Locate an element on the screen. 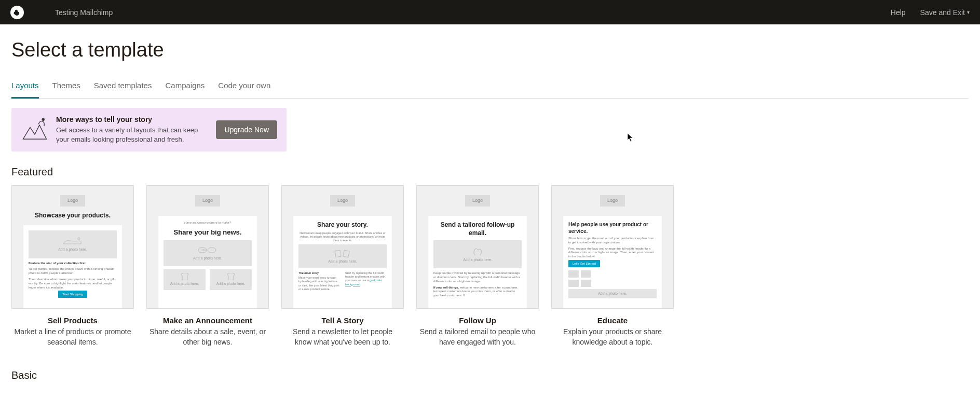 The width and height of the screenshot is (980, 412). template-description: Send a newsletter to let people know wha… is located at coordinates (343, 337).